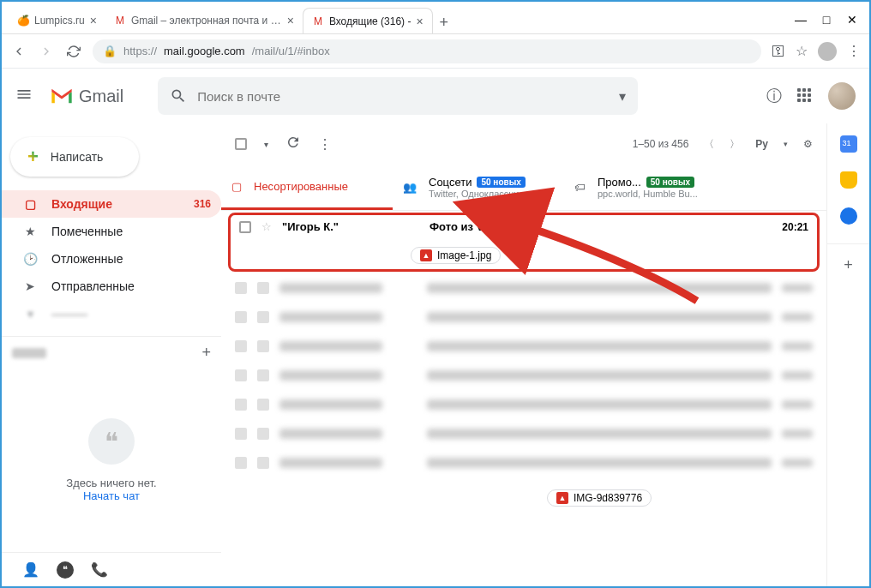 The width and height of the screenshot is (871, 588). What do you see at coordinates (351, 226) in the screenshot?
I see `mail-sender: "Игорь К."` at bounding box center [351, 226].